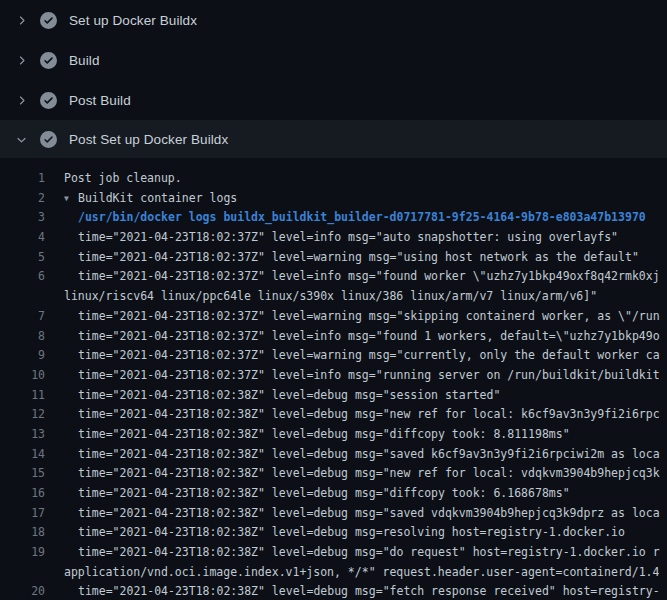 The height and width of the screenshot is (600, 667). I want to click on log-line: 15 time="2021-04-23T18:02:38Z" level=deb…, so click(334, 474).